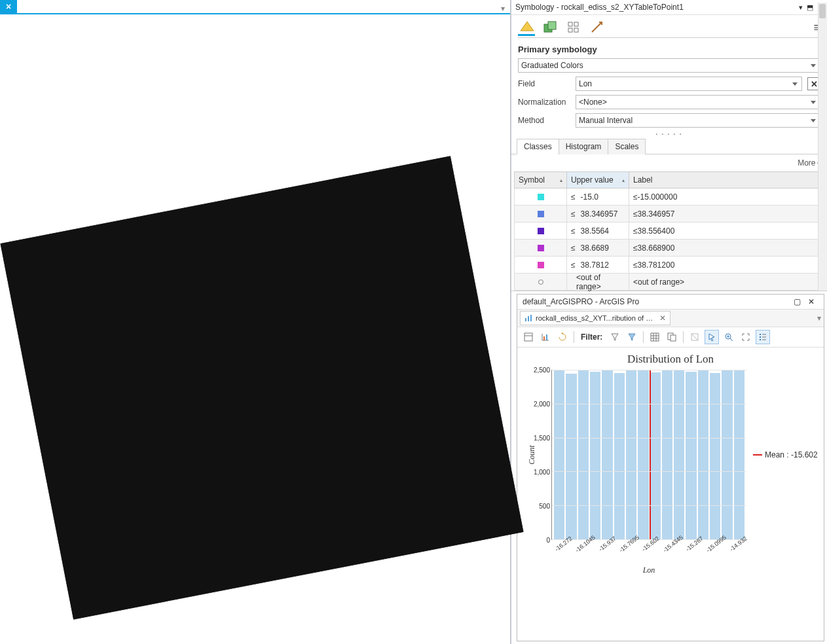 The width and height of the screenshot is (827, 644). What do you see at coordinates (615, 337) in the screenshot?
I see `filter-extent-icon` at bounding box center [615, 337].